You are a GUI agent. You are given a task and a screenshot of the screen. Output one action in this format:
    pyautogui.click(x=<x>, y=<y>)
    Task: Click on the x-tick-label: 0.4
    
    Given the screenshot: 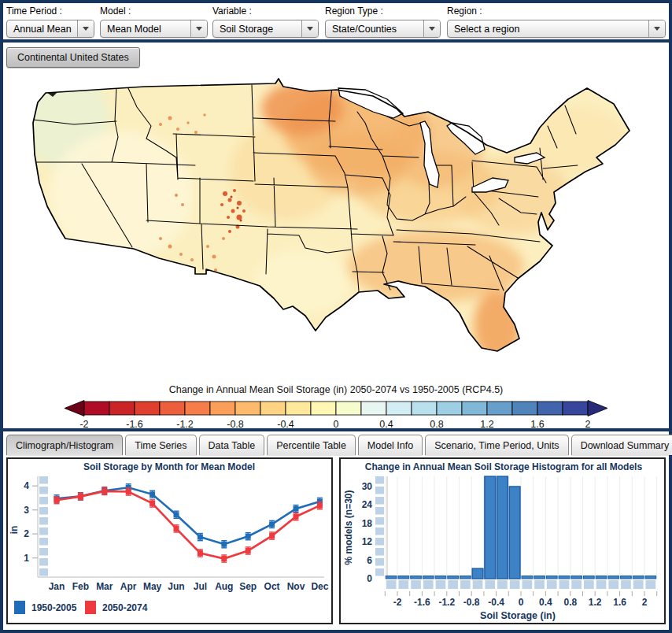 What is the action you would take?
    pyautogui.click(x=546, y=602)
    